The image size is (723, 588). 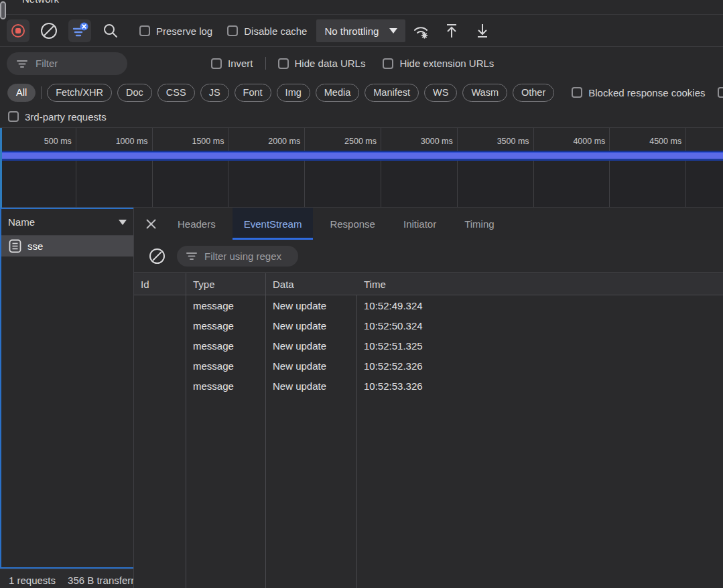 I want to click on type-chip: Manifest, so click(x=391, y=92).